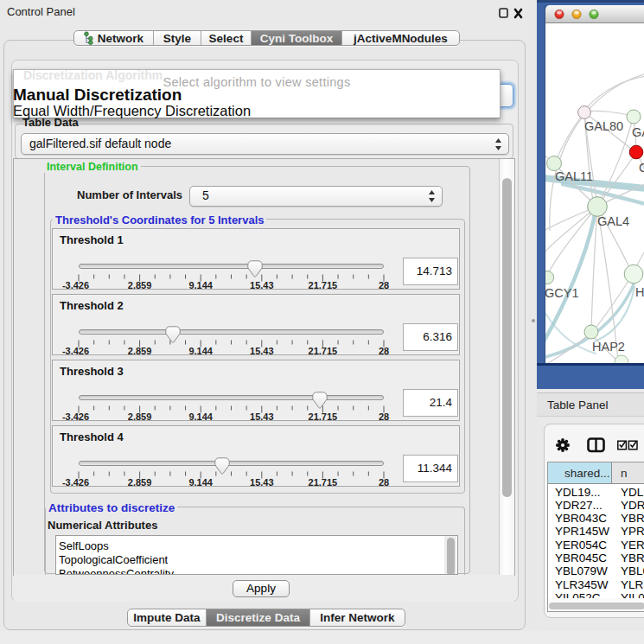  I want to click on svg-text: GAL4, so click(614, 221).